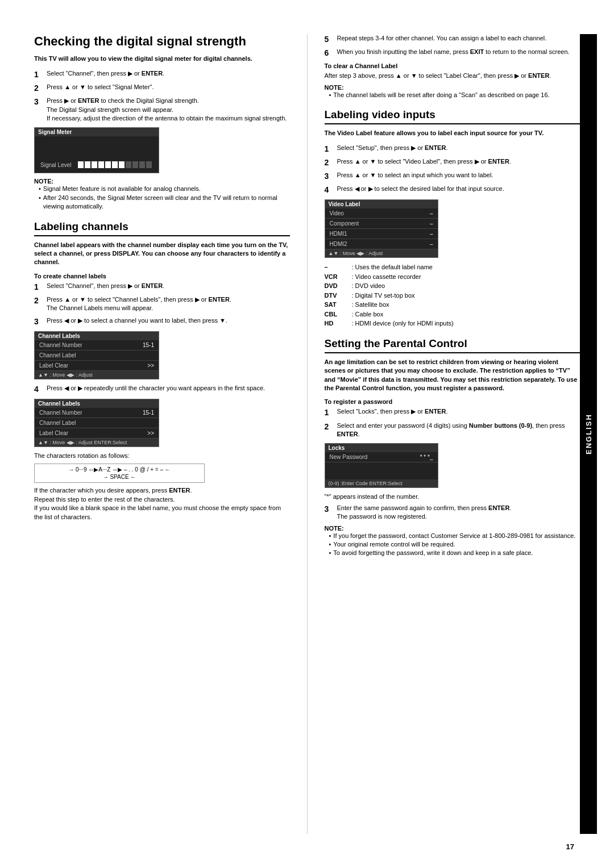  I want to click on step-num: 4, so click(39, 389).